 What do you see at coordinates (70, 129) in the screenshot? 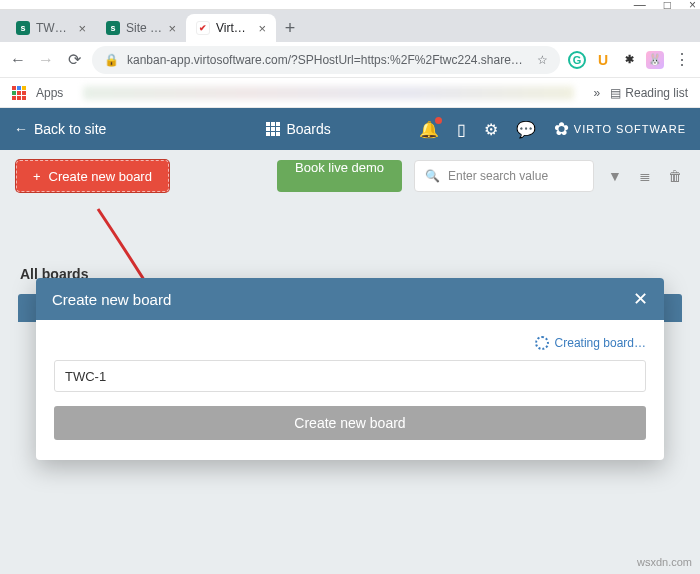
I see `back-label: Back to site` at bounding box center [70, 129].